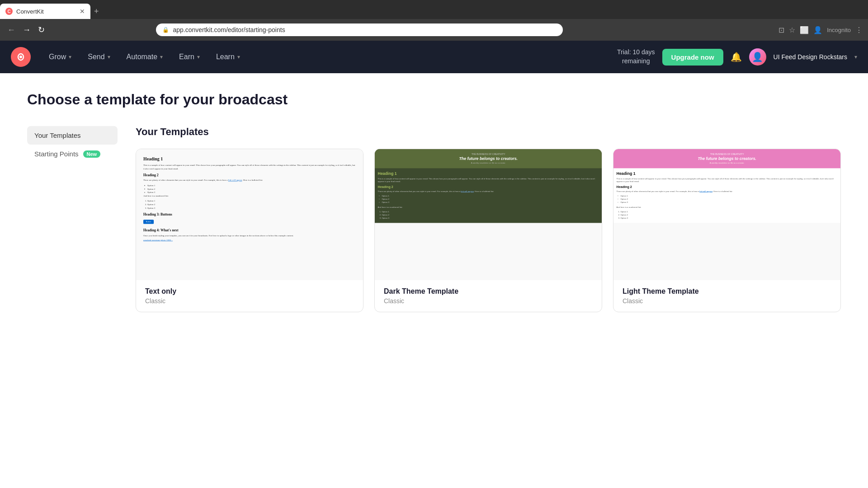 The height and width of the screenshot is (488, 868). I want to click on template-type-light-theme: Classic, so click(727, 301).